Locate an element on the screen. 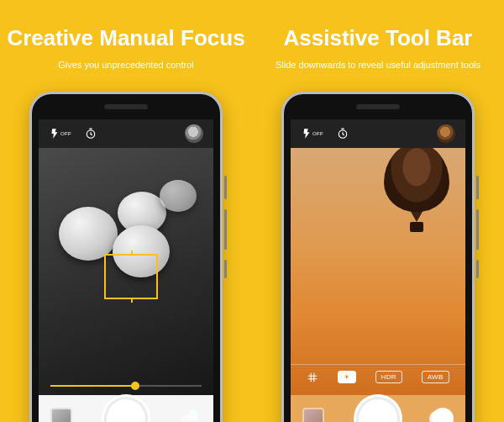 This screenshot has width=504, height=422. panel-title: Creative Manual Focus is located at coordinates (126, 39).